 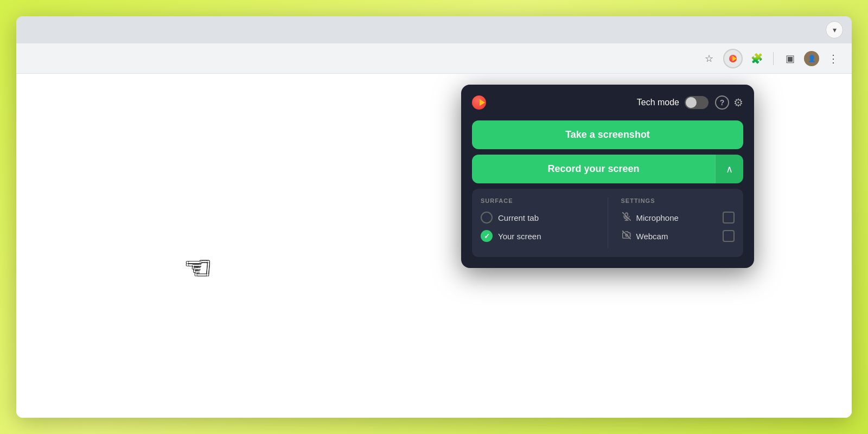 What do you see at coordinates (733, 59) in the screenshot?
I see `loom-icon` at bounding box center [733, 59].